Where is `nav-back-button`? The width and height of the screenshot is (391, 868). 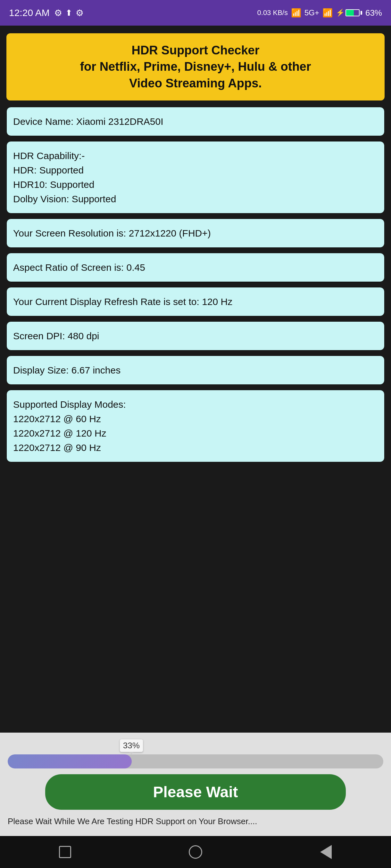
nav-back-button is located at coordinates (326, 852).